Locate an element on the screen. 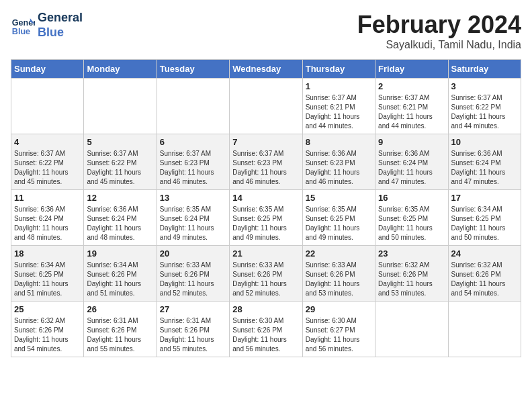  cell-info: Sunrise: 6:36 AM Sunset: 6:23 PM Dayligh… is located at coordinates (339, 168).